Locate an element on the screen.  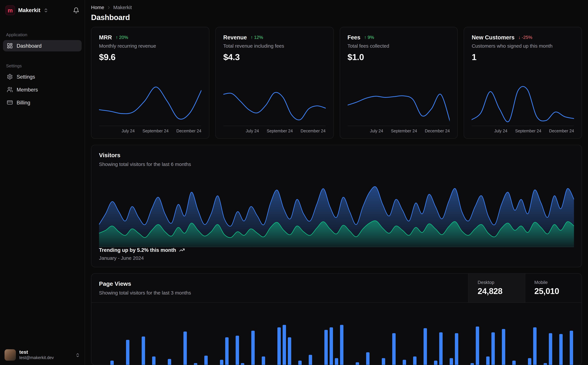
trend-badge: ↓ -25% is located at coordinates (526, 37).